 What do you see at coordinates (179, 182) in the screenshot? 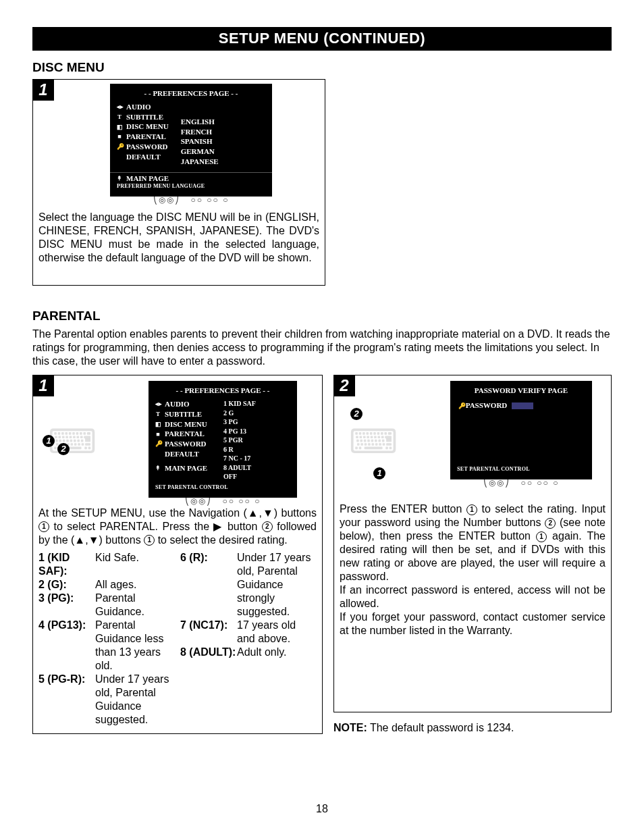
I see `disc-menu-step: 1 - - PREFERENCES PAGE - - ◂▸AUDIO TSUBT…` at bounding box center [179, 182].